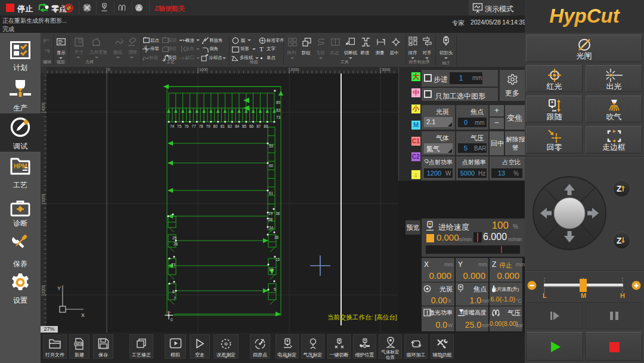 This screenshot has width=644, height=363. What do you see at coordinates (43, 106) in the screenshot?
I see `svg-text: 4000` at bounding box center [43, 106].